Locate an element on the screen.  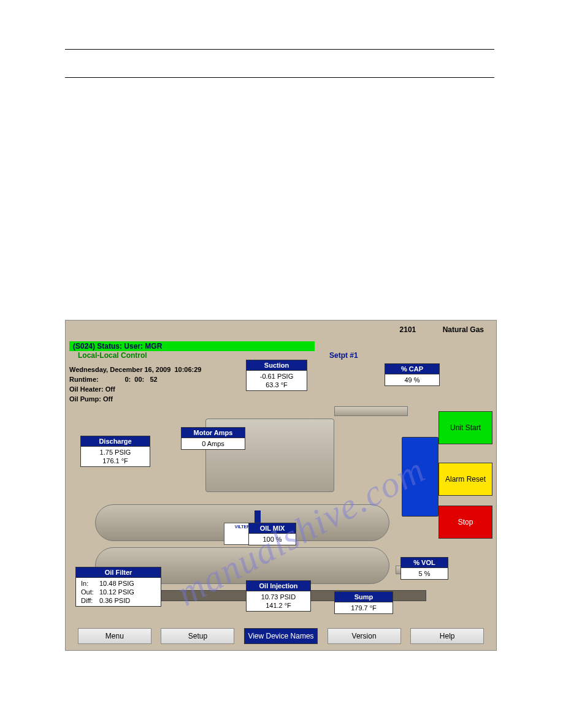
view-device-names-button: View Device Names is located at coordinates (281, 636).